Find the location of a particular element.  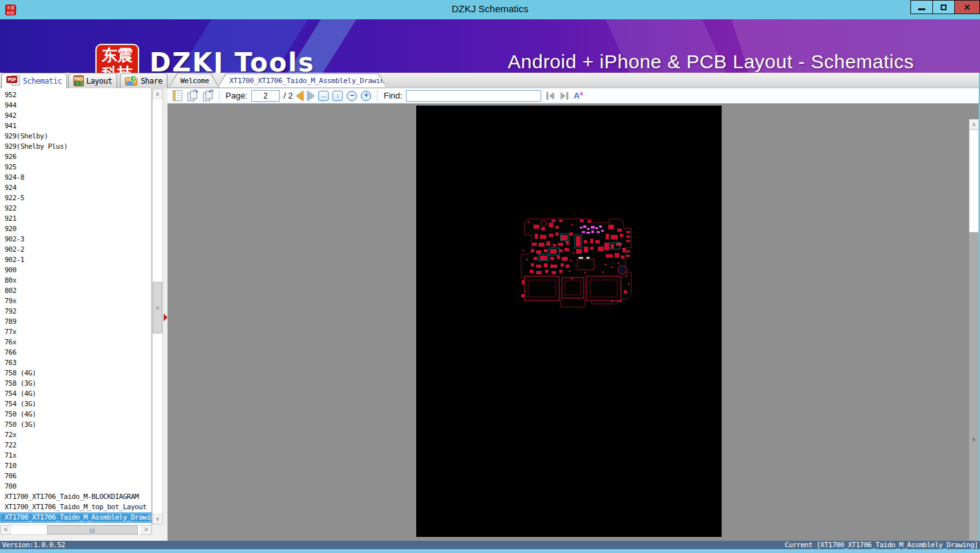

list-item: 925 is located at coordinates (76, 167).